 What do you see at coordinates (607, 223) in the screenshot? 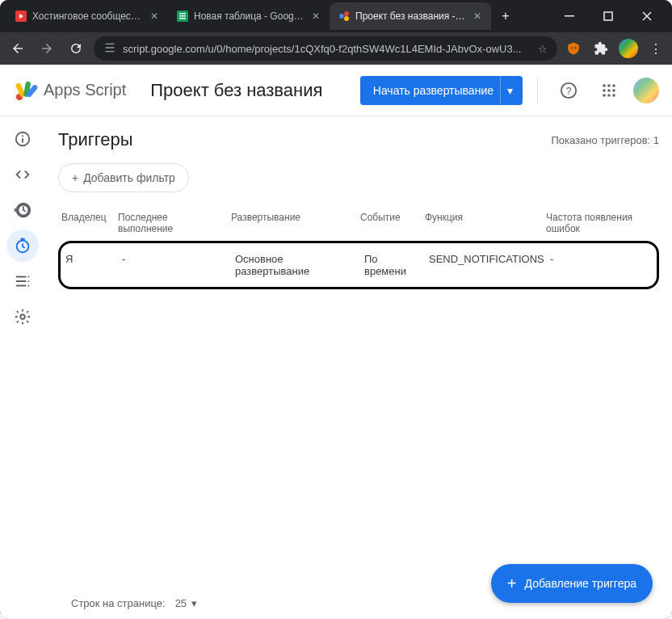
I see `col-error-rate: Частота появления ошибок` at bounding box center [607, 223].